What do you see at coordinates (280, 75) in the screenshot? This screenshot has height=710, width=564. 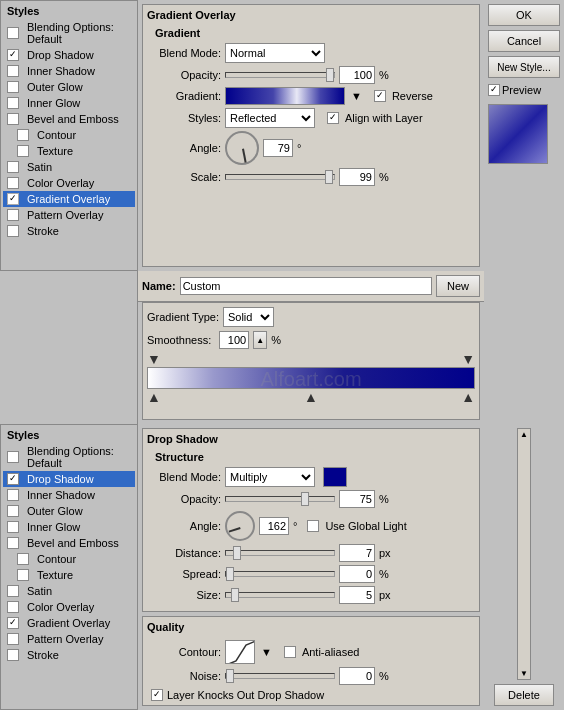 I see `opacity-slider` at bounding box center [280, 75].